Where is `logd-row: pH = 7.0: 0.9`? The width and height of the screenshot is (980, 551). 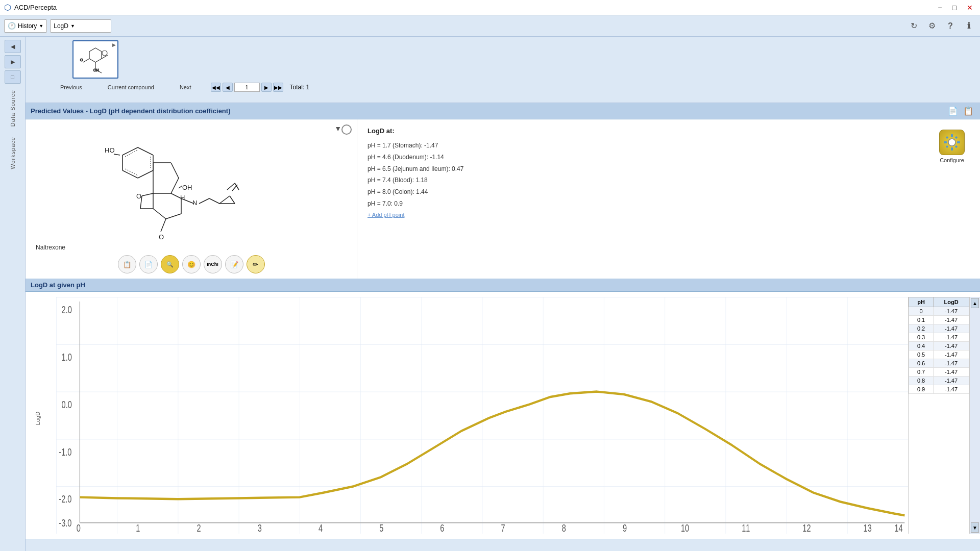
logd-row: pH = 7.0: 0.9 is located at coordinates (641, 204).